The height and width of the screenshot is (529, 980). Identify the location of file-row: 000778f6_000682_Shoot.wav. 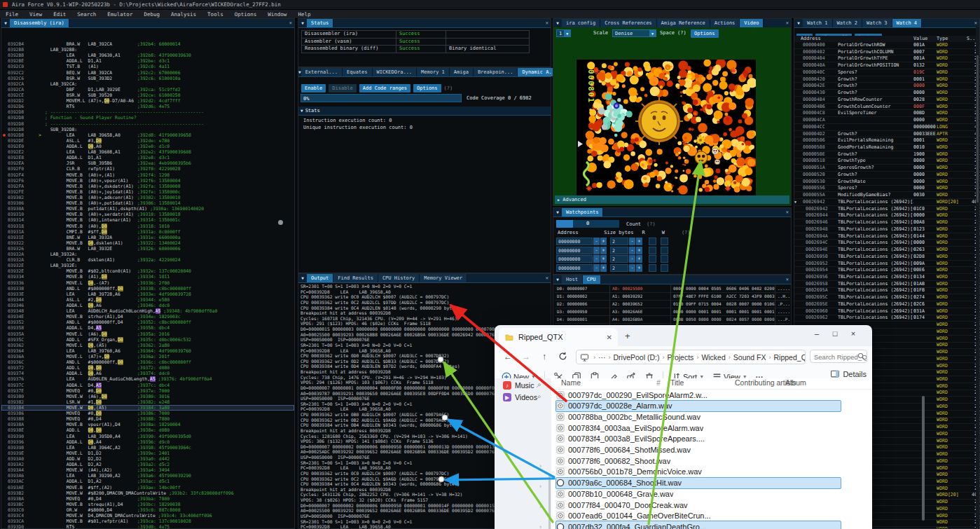
(698, 461).